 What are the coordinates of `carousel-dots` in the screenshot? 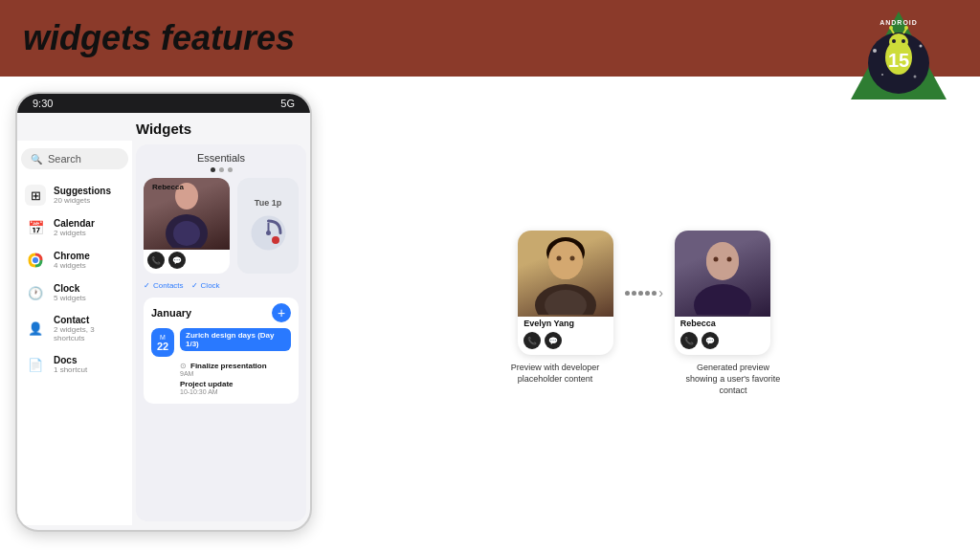 It's located at (221, 170).